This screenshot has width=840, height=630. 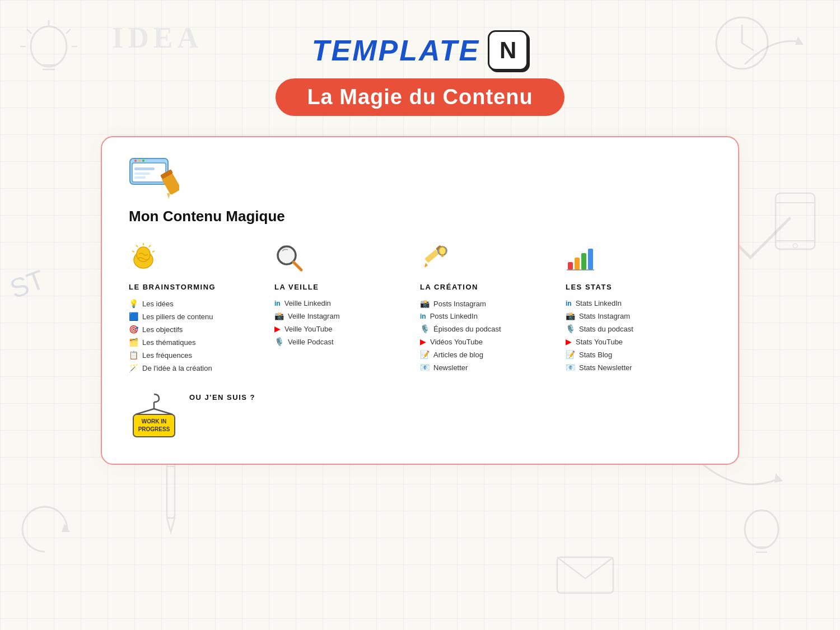 I want to click on stats-icon, so click(x=632, y=260).